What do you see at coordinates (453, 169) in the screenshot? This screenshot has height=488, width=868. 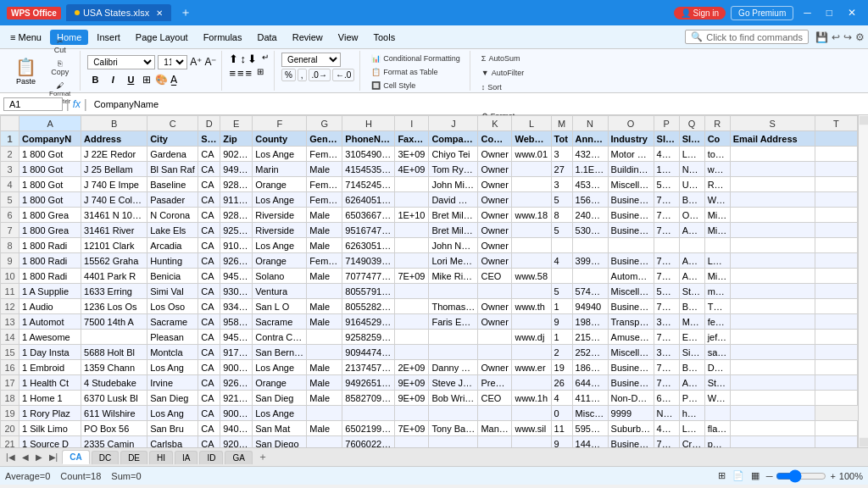 I see `cell: Tom Rypm` at bounding box center [453, 169].